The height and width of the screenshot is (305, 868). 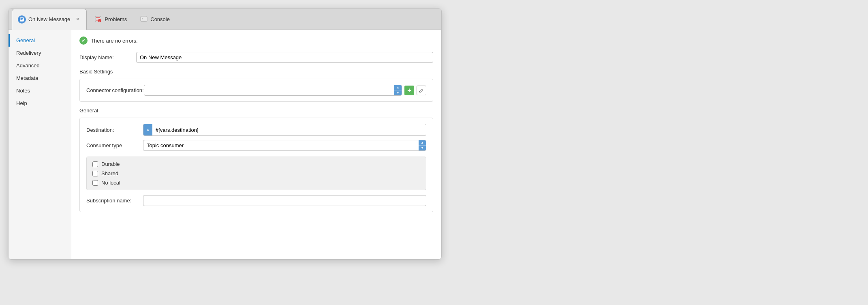 I want to click on display-name-input, so click(x=284, y=58).